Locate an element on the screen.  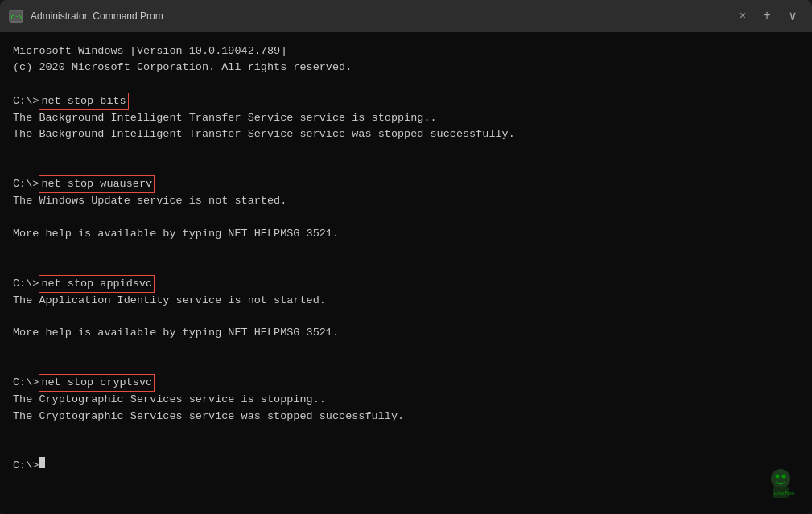
command-appidsvc: net stop appidsvc is located at coordinates (97, 284).